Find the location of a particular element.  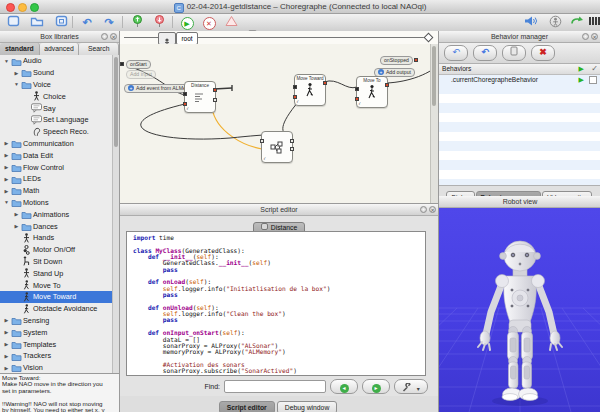

nodes-box: ⌐ is located at coordinates (277, 147).